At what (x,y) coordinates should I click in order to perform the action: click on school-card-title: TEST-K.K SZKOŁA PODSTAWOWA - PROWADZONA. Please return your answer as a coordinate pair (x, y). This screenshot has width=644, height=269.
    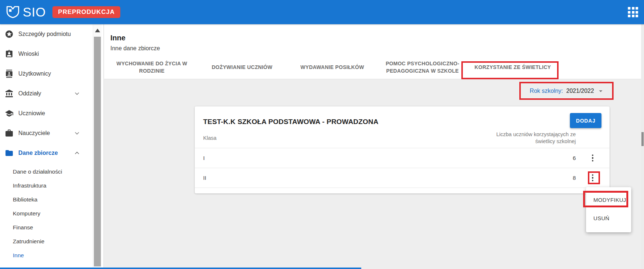
    Looking at the image, I should click on (291, 122).